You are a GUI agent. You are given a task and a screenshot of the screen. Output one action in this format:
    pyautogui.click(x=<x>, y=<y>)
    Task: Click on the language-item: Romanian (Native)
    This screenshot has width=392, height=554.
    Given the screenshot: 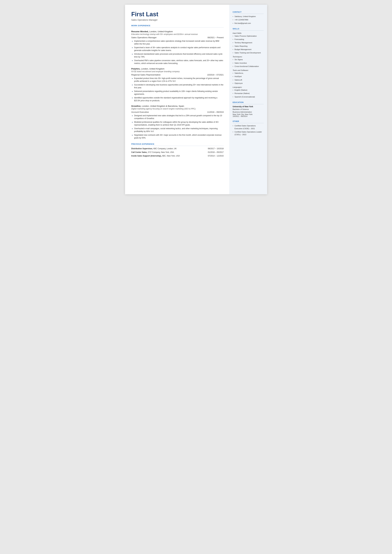 What is the action you would take?
    pyautogui.click(x=248, y=93)
    